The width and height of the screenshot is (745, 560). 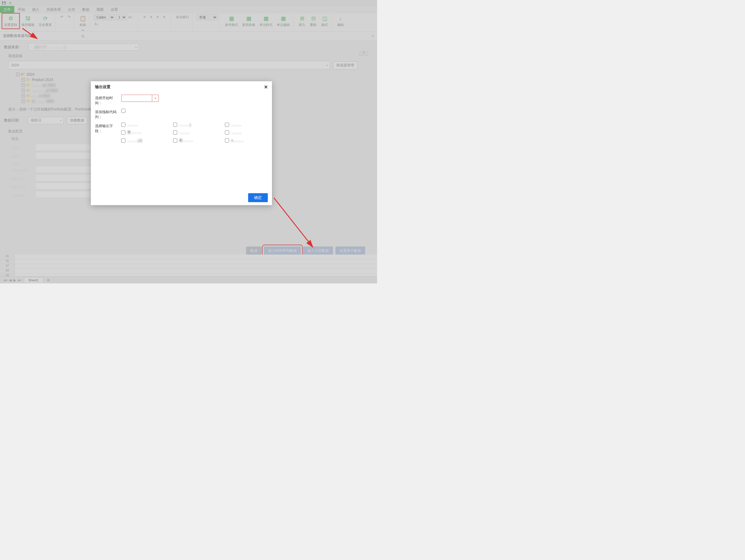 What do you see at coordinates (143, 133) in the screenshot?
I see `field-option: 资………` at bounding box center [143, 133].